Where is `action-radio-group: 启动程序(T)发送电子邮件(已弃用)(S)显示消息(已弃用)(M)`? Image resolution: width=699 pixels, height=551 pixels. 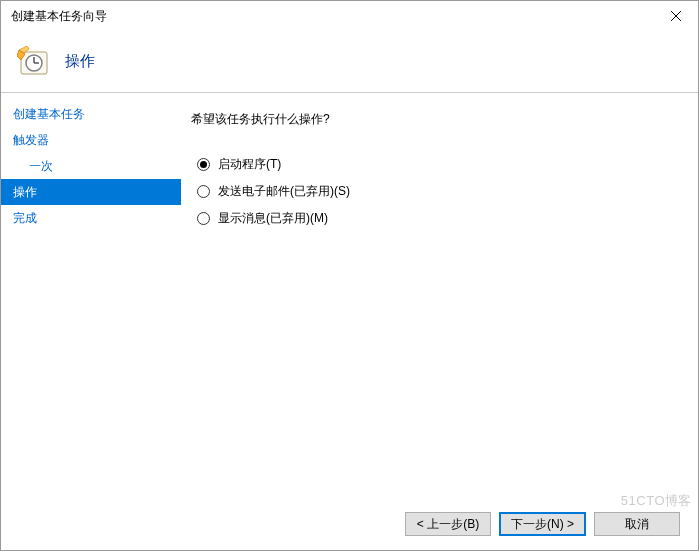
action-radio-group: 启动程序(T)发送电子邮件(已弃用)(S)显示消息(已弃用)(M) is located at coordinates (438, 192).